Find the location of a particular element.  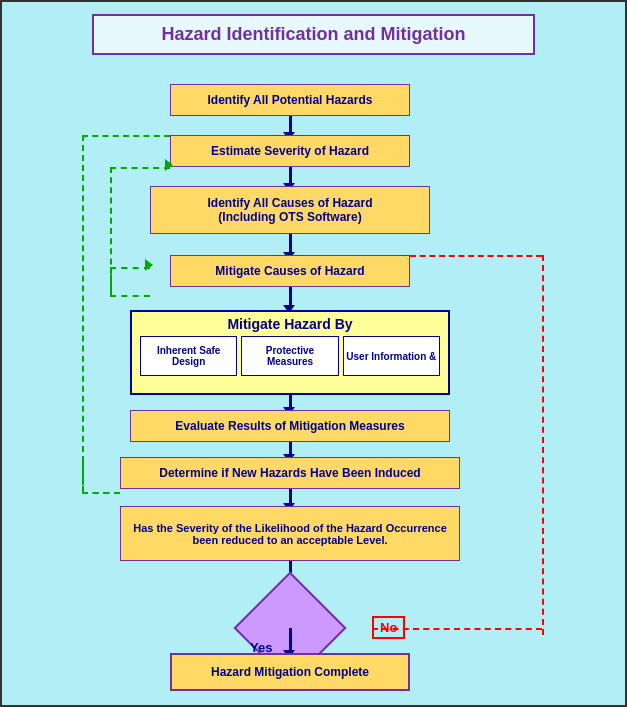

evaluate-results-box: Evaluate Results of Mitigation Measures is located at coordinates (290, 426).